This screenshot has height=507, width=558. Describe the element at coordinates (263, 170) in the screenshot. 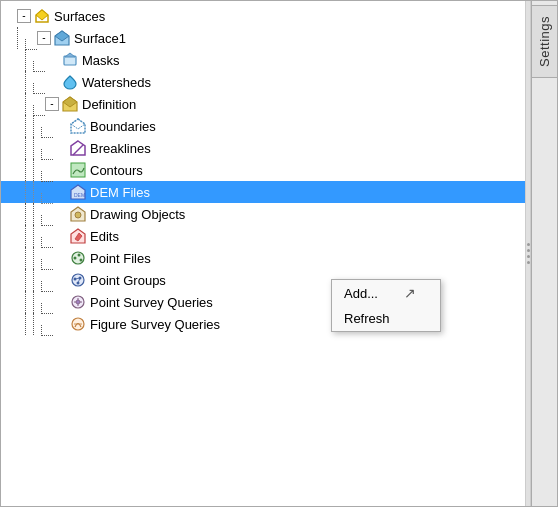

I see `tree-item-contours: Contours` at that location.